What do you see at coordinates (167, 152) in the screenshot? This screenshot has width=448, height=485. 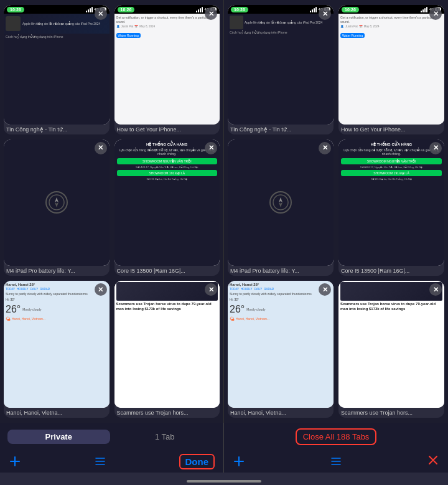 I see `store-desc: Lựa chọn cửa hàng để được hỗ trợ, tư vấn…` at bounding box center [167, 152].